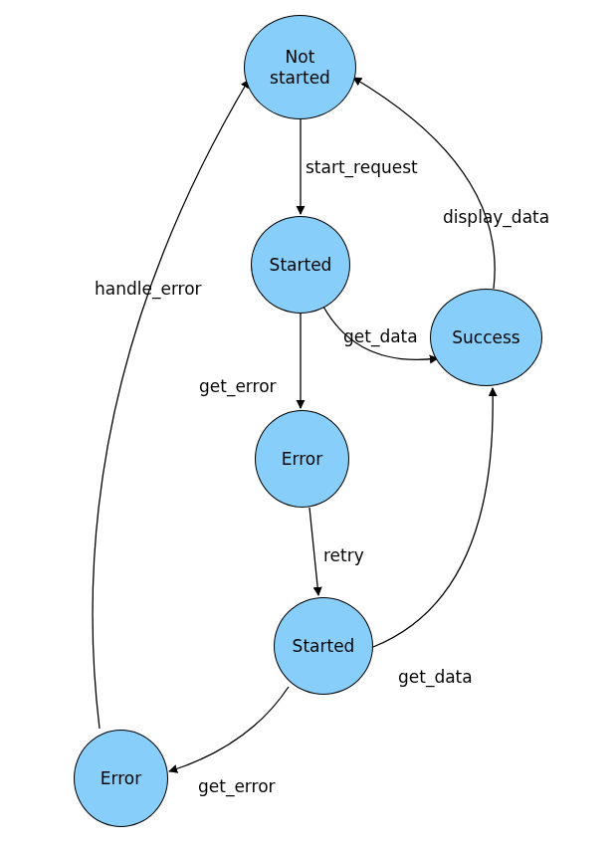 The height and width of the screenshot is (849, 616). I want to click on label-display-data: display_data, so click(496, 217).